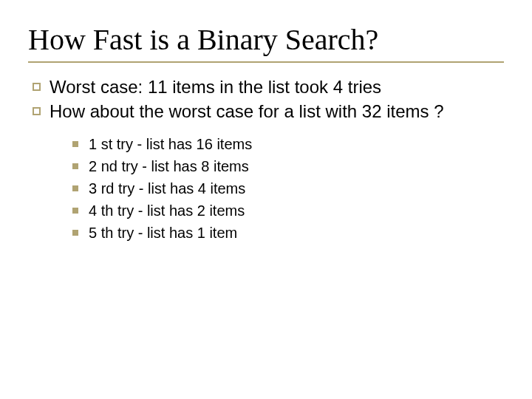 This screenshot has width=532, height=399. What do you see at coordinates (288, 233) in the screenshot?
I see `list-item: 5 th try - list has 1 item` at bounding box center [288, 233].